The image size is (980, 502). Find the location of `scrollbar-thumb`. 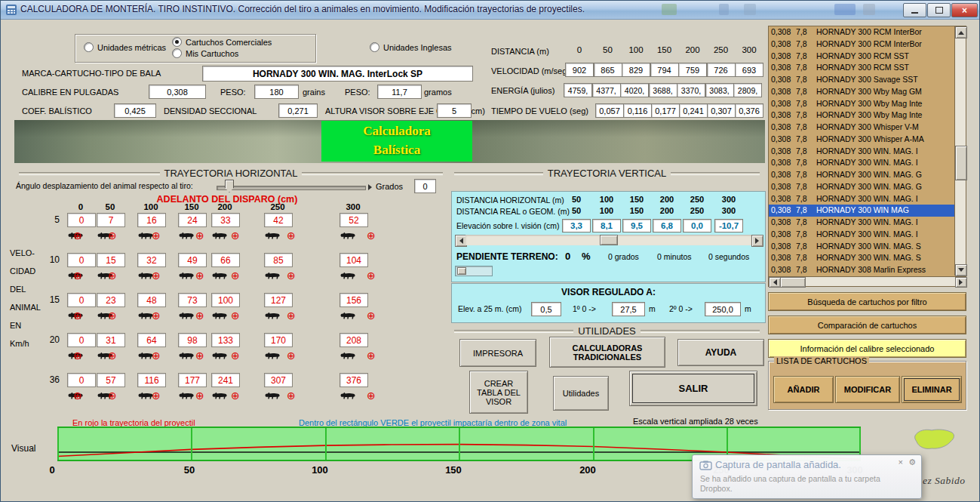

scrollbar-thumb is located at coordinates (609, 240).